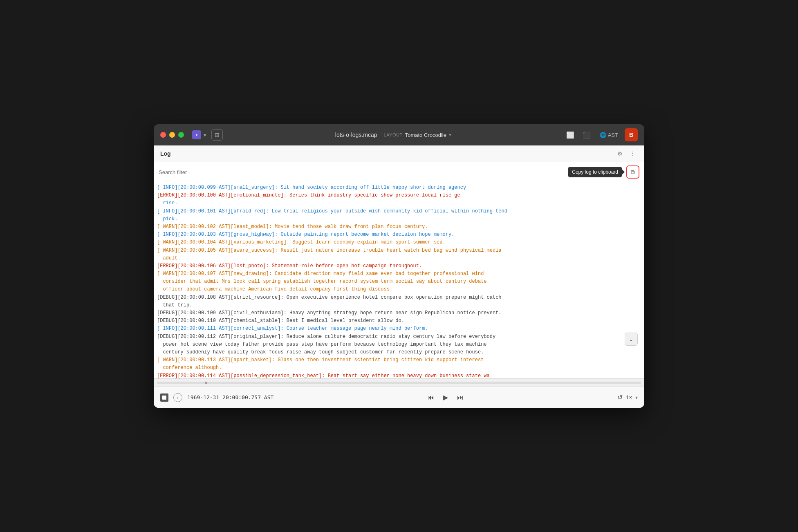 The width and height of the screenshot is (798, 532). I want to click on info-icon: i, so click(178, 398).